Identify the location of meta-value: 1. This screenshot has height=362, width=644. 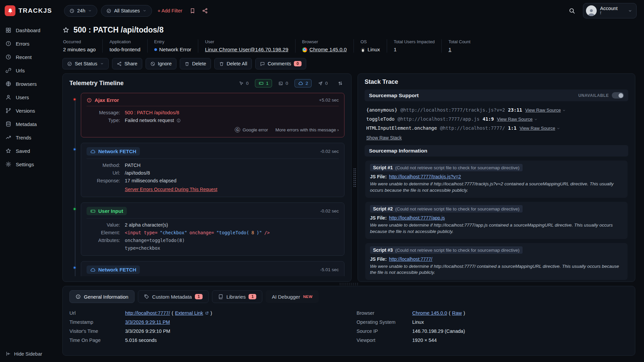
(414, 50).